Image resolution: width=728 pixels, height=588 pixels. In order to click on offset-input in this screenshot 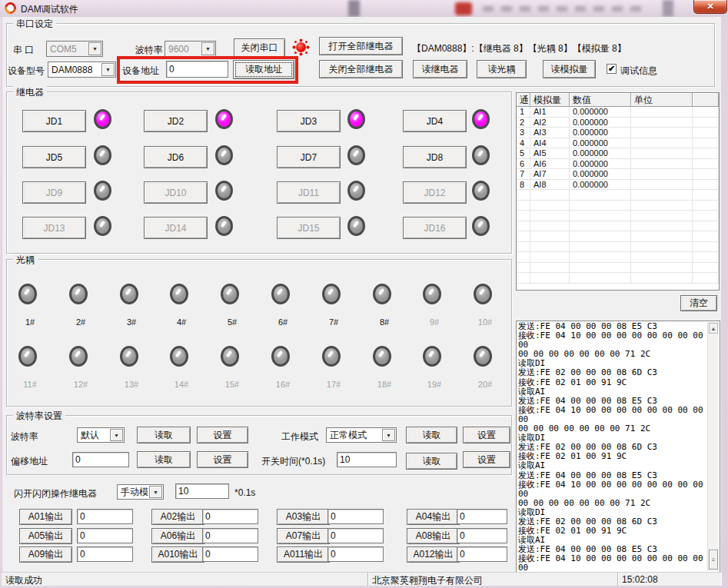, I will do `click(101, 460)`.